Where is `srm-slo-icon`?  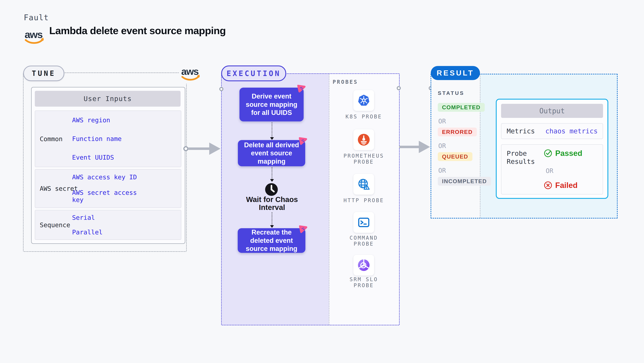
srm-slo-icon is located at coordinates (364, 265).